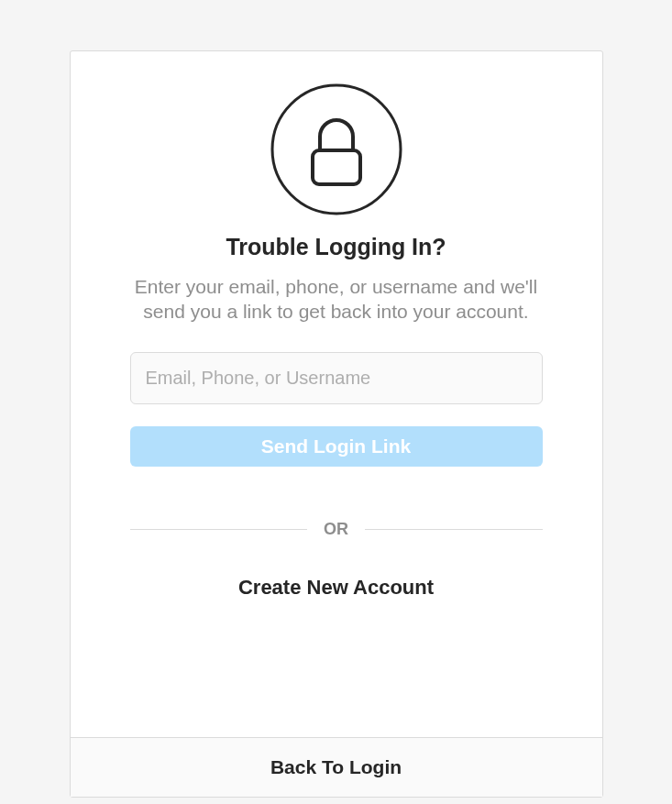 This screenshot has height=804, width=672. What do you see at coordinates (336, 299) in the screenshot?
I see `page-subtitle: Enter your email, phone, or username and…` at bounding box center [336, 299].